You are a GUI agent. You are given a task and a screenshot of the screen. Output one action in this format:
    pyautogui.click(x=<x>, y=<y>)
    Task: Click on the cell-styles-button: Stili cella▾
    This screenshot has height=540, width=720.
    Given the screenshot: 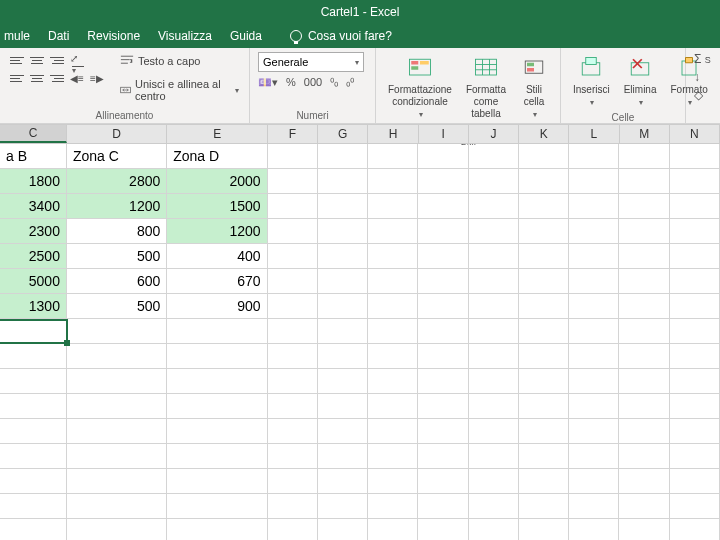 What is the action you would take?
    pyautogui.click(x=534, y=87)
    